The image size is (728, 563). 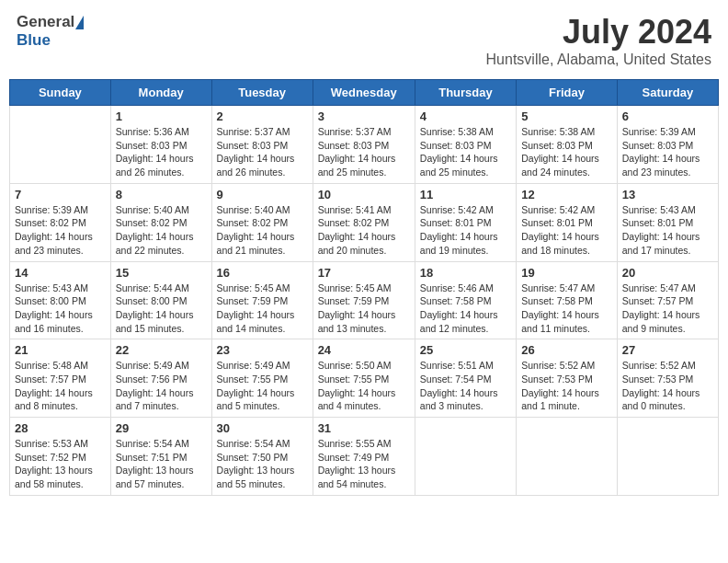 I want to click on day-number: 16, so click(x=263, y=272).